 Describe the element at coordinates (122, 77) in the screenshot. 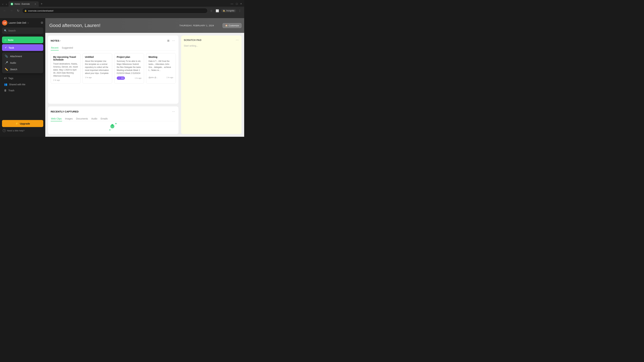

I see `app: LD Lauren Dale Deli ∨ ⚙ 🔍 Search □ Note …` at that location.